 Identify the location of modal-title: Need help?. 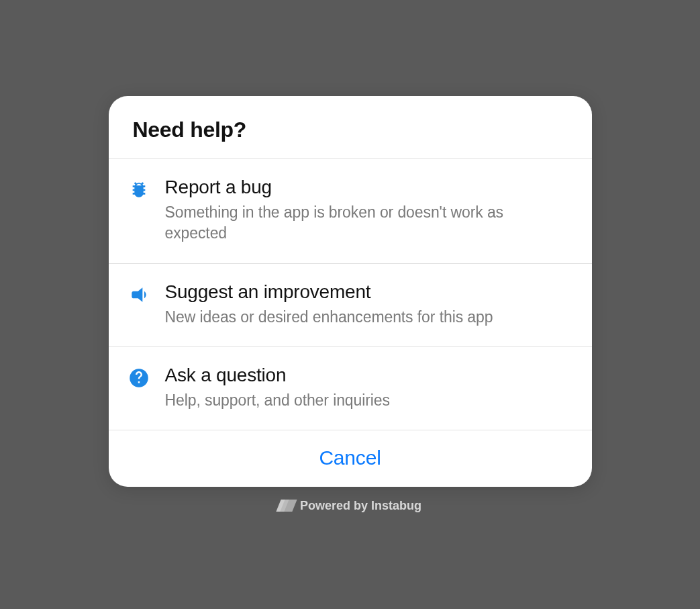
(350, 130).